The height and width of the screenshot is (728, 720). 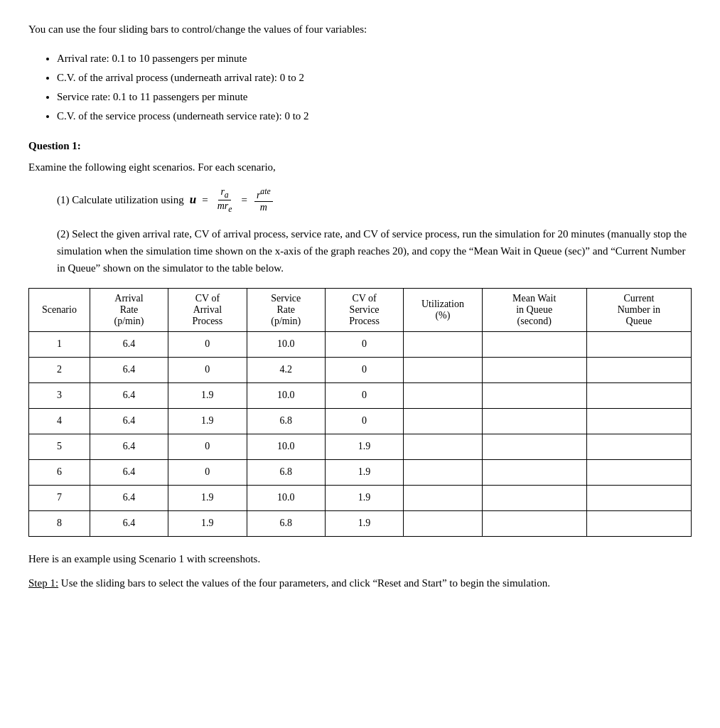 What do you see at coordinates (225, 200) in the screenshot?
I see `fraction-1: ra mre` at bounding box center [225, 200].